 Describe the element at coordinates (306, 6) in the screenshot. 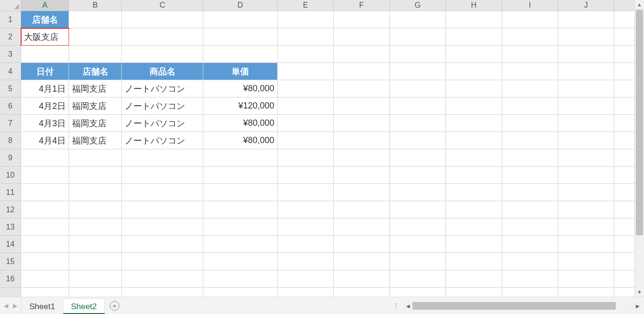

I see `column-header-E: E` at that location.